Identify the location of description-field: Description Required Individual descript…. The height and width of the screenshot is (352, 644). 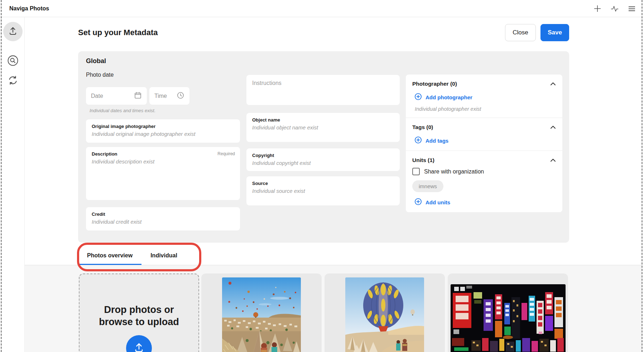
(163, 173).